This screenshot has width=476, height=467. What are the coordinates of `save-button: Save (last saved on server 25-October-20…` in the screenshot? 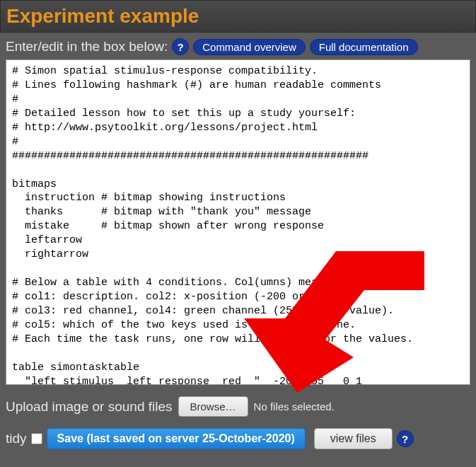 It's located at (176, 439).